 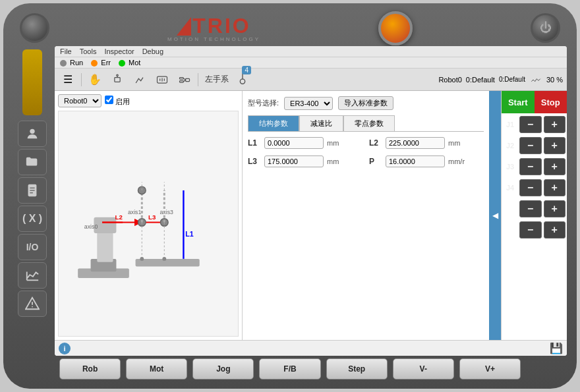 I want to click on j5-plus-button: +, so click(x=555, y=209).